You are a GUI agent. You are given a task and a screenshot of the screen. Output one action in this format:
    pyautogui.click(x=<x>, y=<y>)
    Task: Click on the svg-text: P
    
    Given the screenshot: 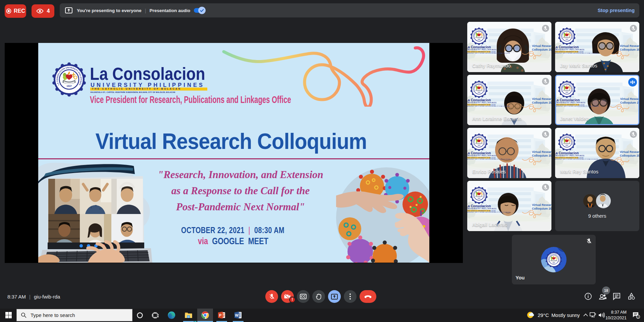 What is the action you would take?
    pyautogui.click(x=220, y=315)
    